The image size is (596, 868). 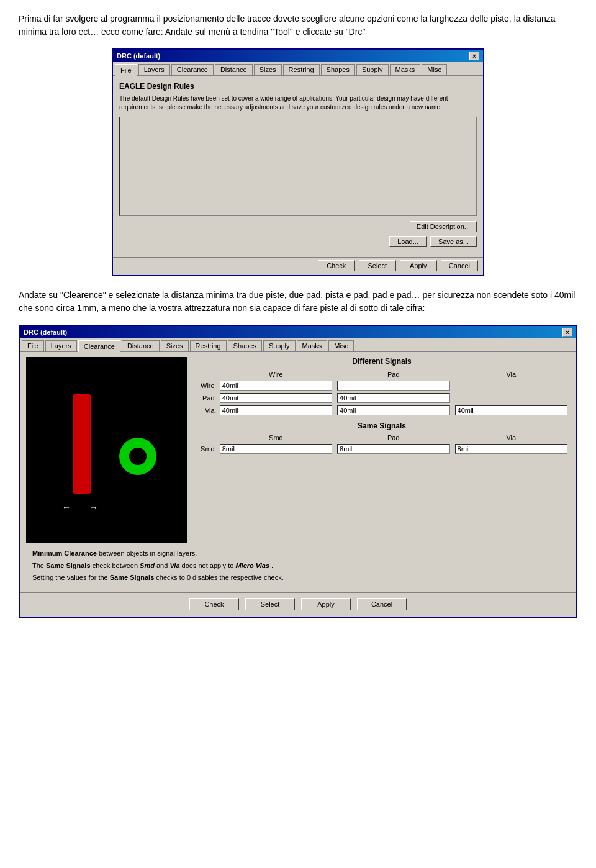 What do you see at coordinates (192, 70) in the screenshot?
I see `tab-clearance-small: Clearance` at bounding box center [192, 70].